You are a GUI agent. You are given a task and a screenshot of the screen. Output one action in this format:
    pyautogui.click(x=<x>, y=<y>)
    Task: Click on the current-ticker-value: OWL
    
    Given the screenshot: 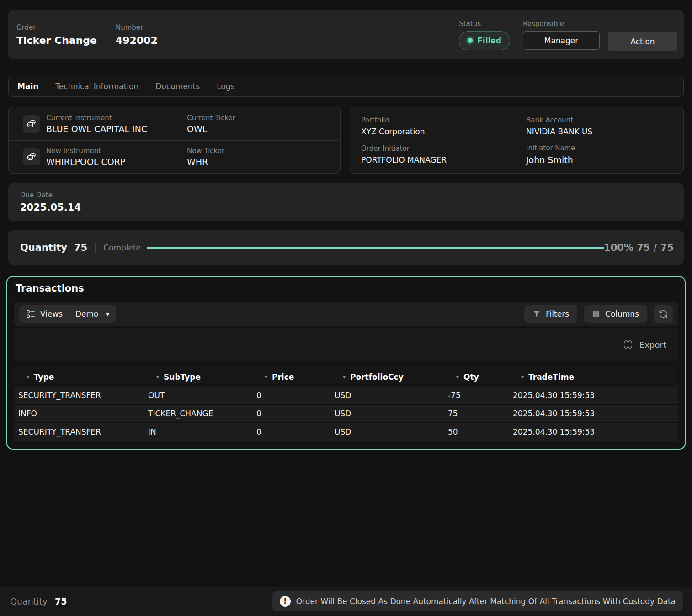 What is the action you would take?
    pyautogui.click(x=211, y=129)
    